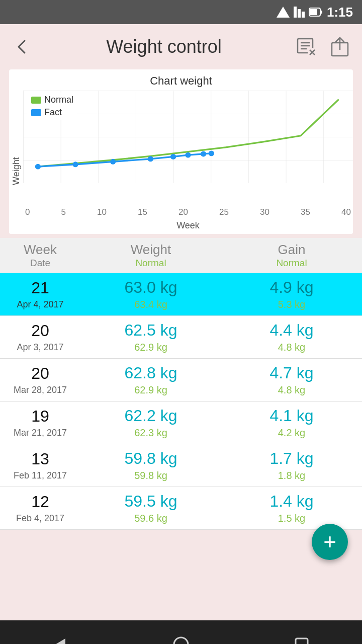  I want to click on page-title: Weight control, so click(164, 47).